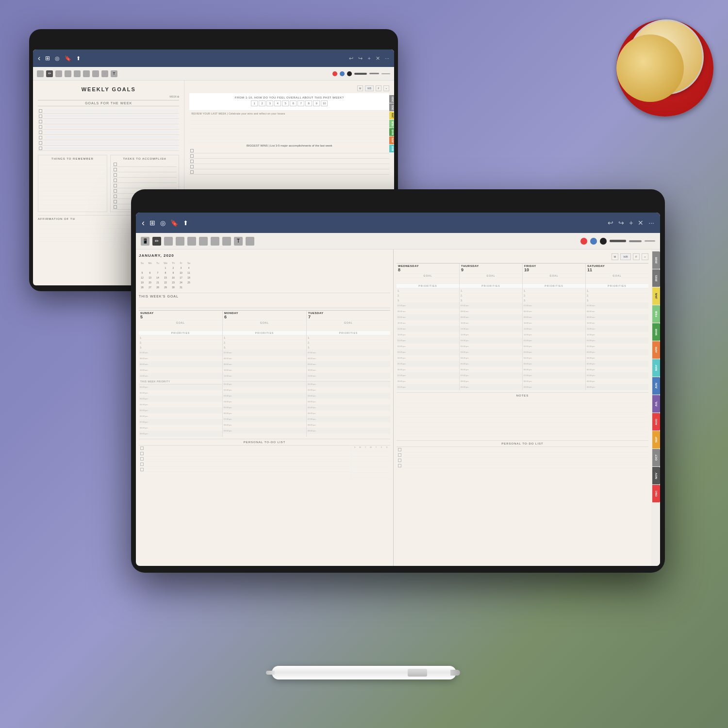 The image size is (728, 728). Describe the element at coordinates (79, 58) in the screenshot. I see `share-icon: ⬆` at that location.